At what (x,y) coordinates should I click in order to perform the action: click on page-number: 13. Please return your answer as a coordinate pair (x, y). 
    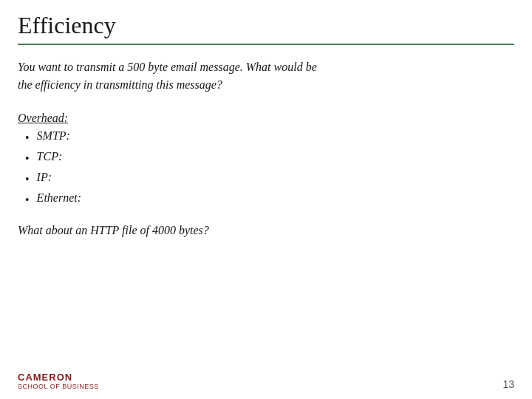
    Looking at the image, I should click on (508, 384).